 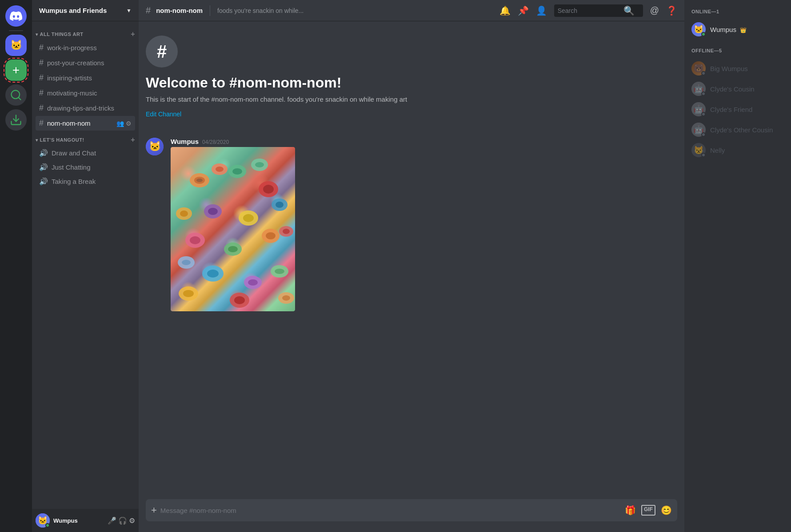 I want to click on channel-post-your-creations: # post-your-creations, so click(x=85, y=63).